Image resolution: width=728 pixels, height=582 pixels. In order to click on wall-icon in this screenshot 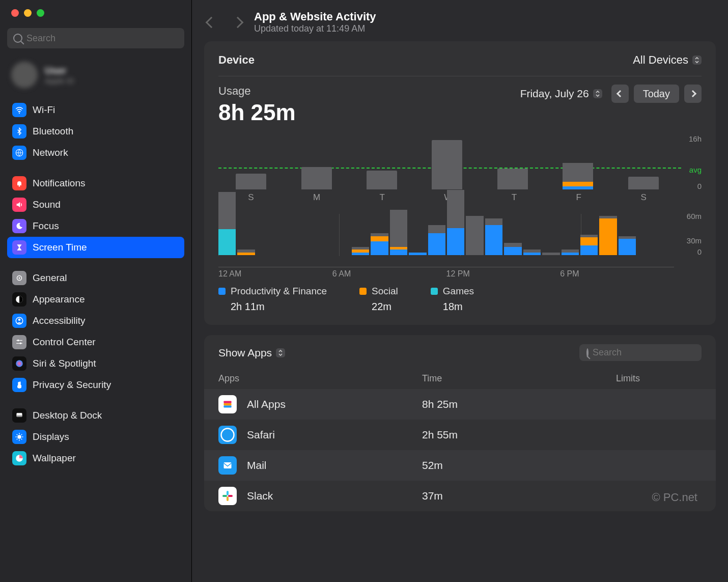, I will do `click(19, 458)`.